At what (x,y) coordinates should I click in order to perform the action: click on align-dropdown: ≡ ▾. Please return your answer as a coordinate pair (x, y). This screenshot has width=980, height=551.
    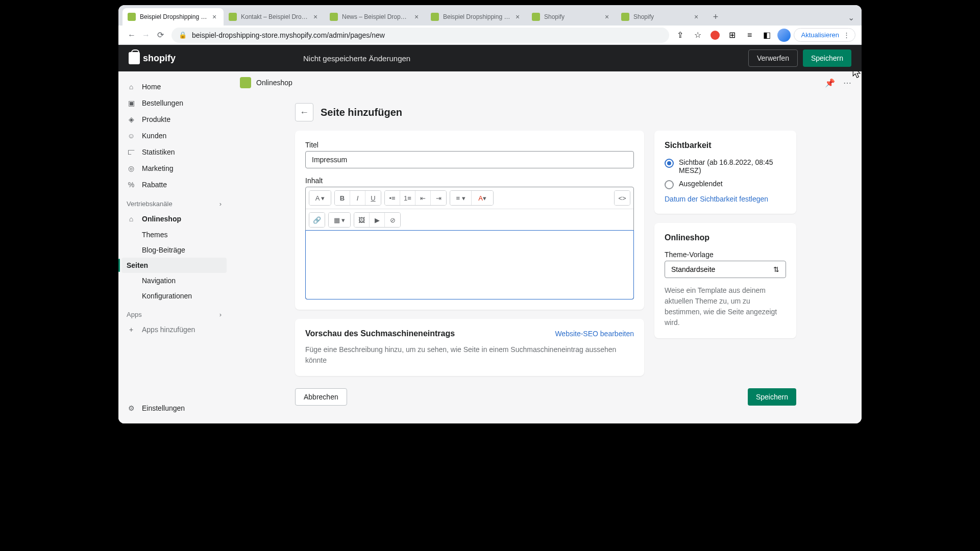
    Looking at the image, I should click on (461, 198).